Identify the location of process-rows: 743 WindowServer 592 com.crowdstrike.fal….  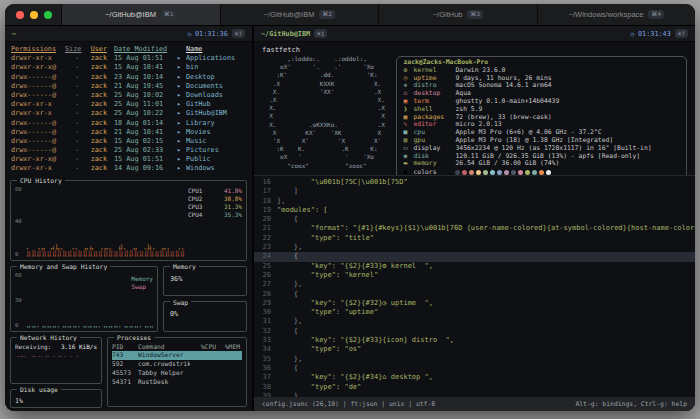
(177, 368).